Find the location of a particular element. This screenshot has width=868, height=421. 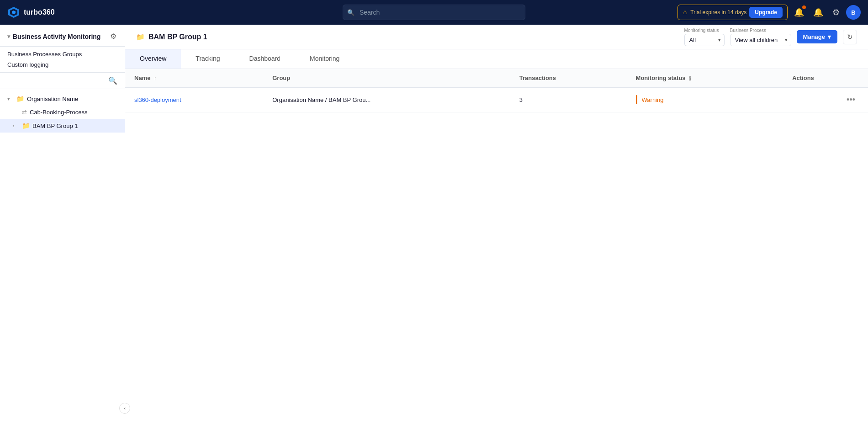

nav-right-area: ⚠ Trial expires in 14 days Upgrade 🔔 🔔 ⚙… is located at coordinates (769, 12).